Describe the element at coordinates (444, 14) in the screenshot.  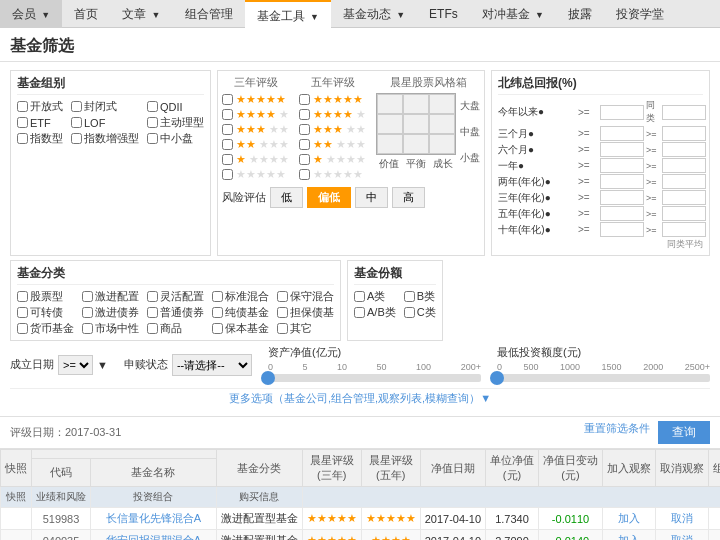
I see `nav-etf: ETFs` at that location.